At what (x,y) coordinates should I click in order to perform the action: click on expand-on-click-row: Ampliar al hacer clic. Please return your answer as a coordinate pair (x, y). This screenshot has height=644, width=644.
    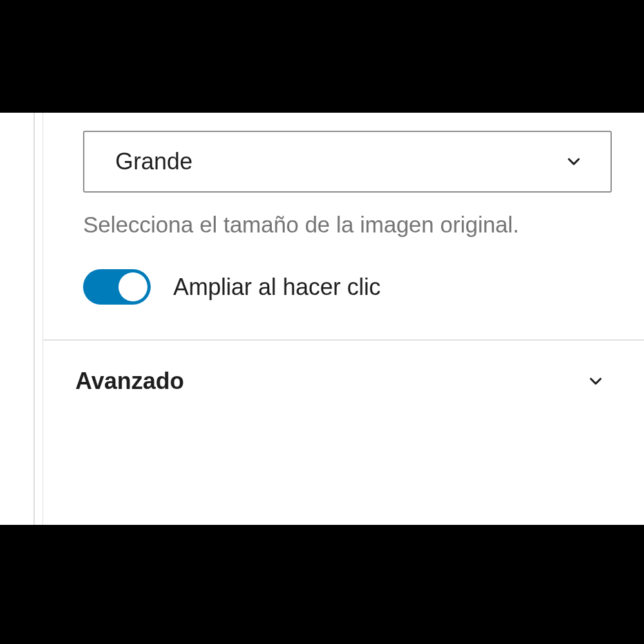
    Looking at the image, I should click on (348, 287).